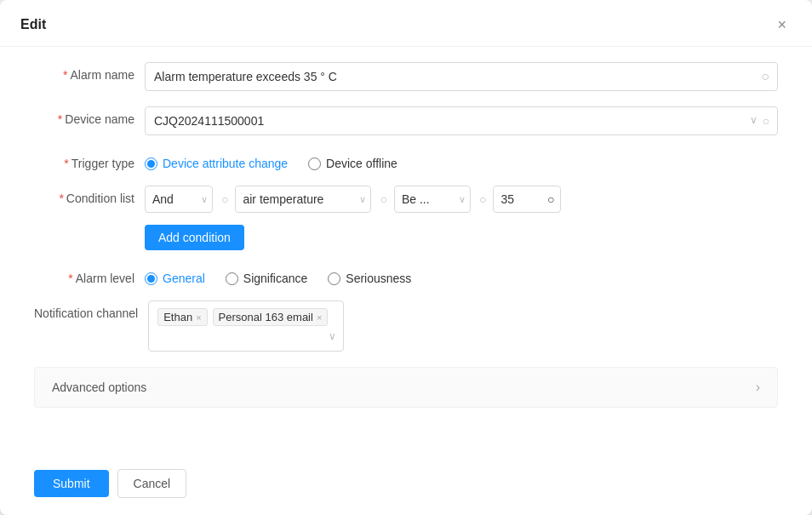 The width and height of the screenshot is (812, 515). Describe the element at coordinates (184, 278) in the screenshot. I see `alarm-level-general-label: General` at that location.